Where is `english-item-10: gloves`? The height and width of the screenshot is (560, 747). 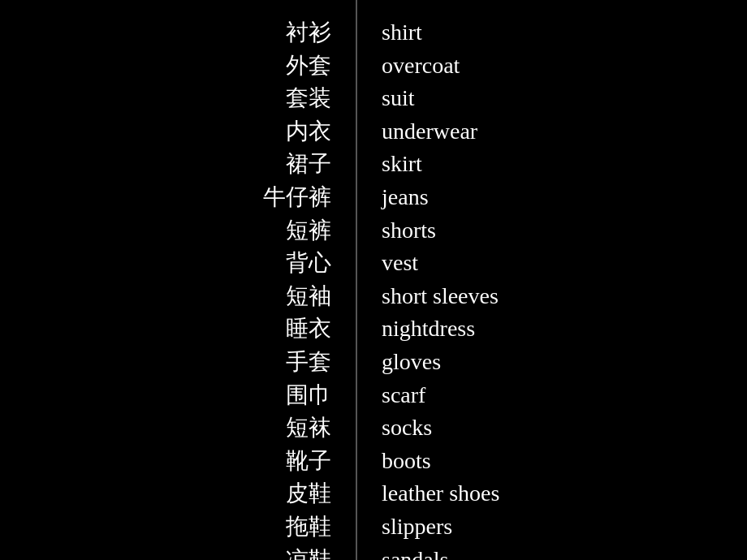 english-item-10: gloves is located at coordinates (411, 362).